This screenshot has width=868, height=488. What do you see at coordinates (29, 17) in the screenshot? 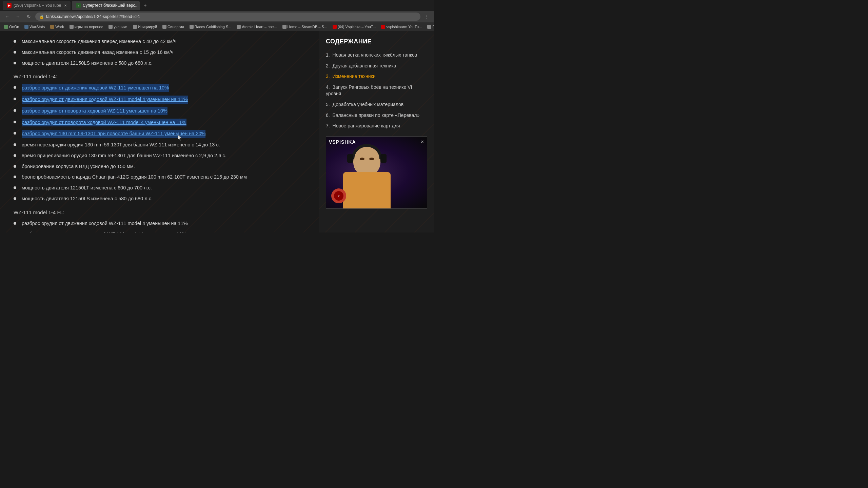
I see `reload-button: ↻` at bounding box center [29, 17].